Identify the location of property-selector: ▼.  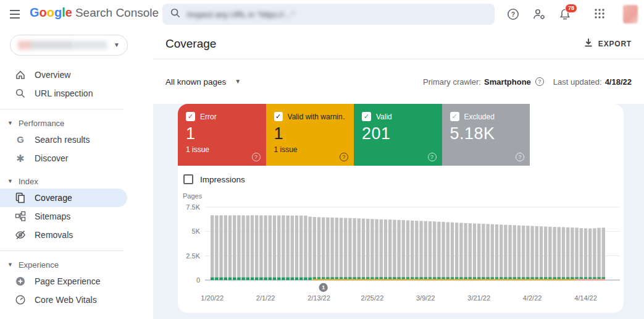
(69, 45).